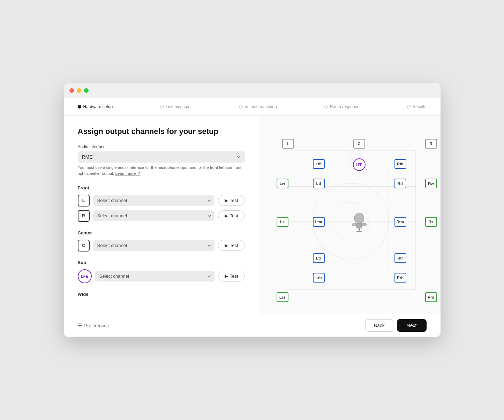 This screenshot has width=504, height=420. Describe the element at coordinates (154, 246) in the screenshot. I see `channel-select-C: Select channel` at that location.